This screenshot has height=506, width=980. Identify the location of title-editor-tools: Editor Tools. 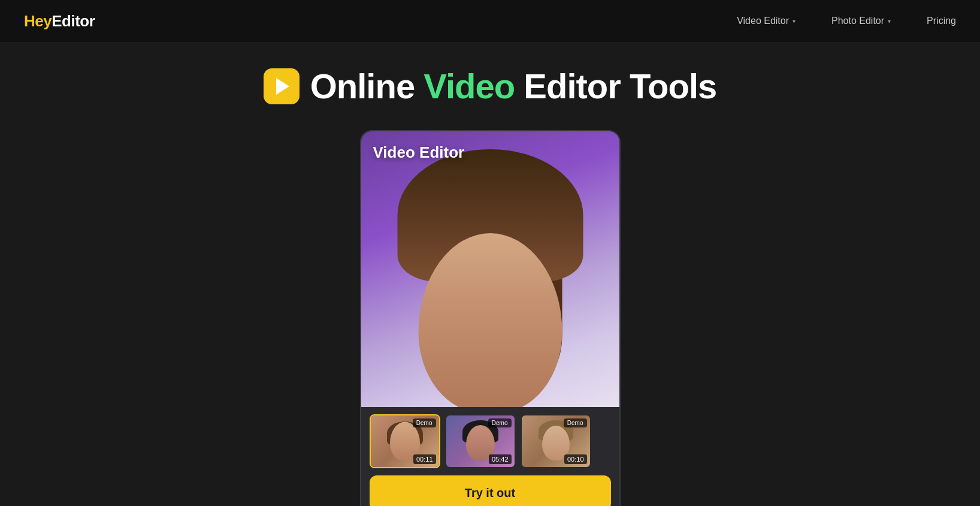
(616, 86).